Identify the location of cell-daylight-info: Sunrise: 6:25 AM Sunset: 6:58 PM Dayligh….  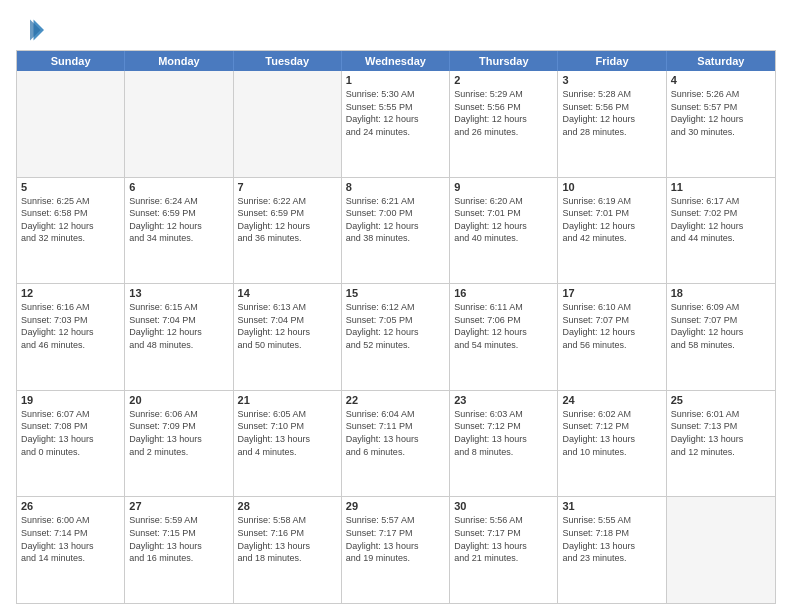
(70, 220).